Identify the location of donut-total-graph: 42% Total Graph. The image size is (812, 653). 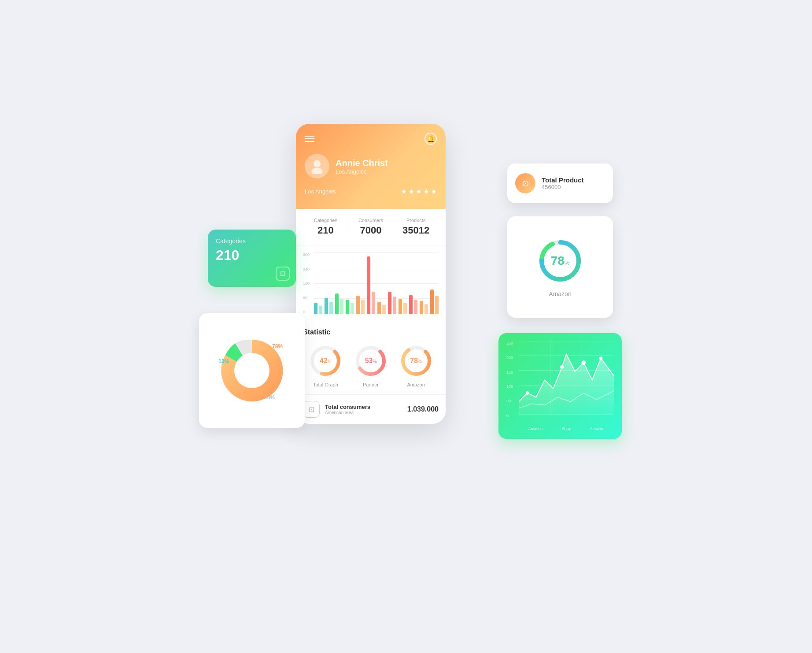
(325, 365).